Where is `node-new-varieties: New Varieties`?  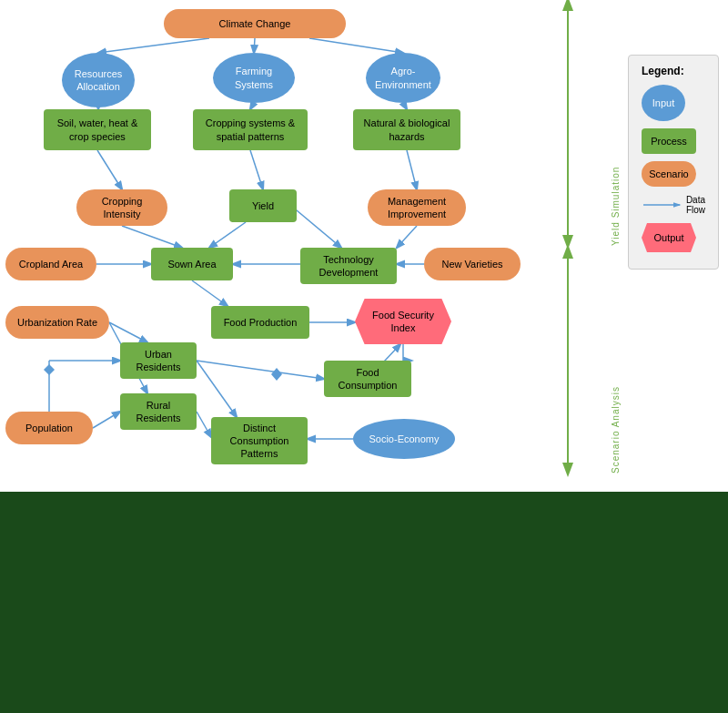 node-new-varieties: New Varieties is located at coordinates (472, 264).